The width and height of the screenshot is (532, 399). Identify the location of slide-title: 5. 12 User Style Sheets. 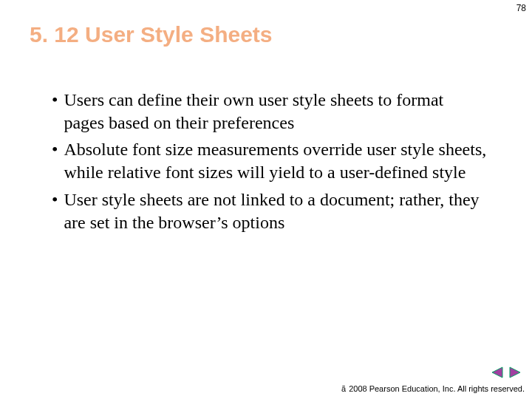
(151, 35).